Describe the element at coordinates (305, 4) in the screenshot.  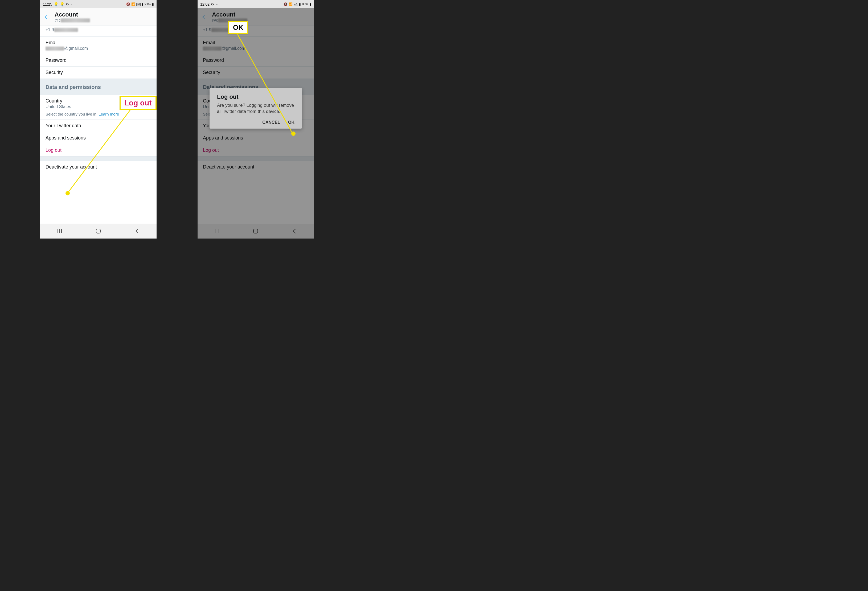
I see `battery-percent: 88%` at that location.